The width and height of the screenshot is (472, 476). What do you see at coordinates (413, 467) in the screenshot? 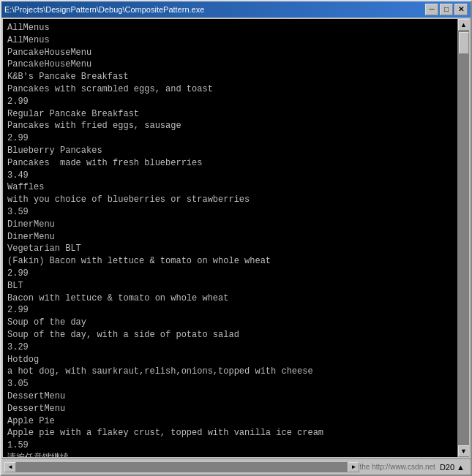
I see `status-right: the http://www.csdn.net D20 ▲` at bounding box center [413, 467].